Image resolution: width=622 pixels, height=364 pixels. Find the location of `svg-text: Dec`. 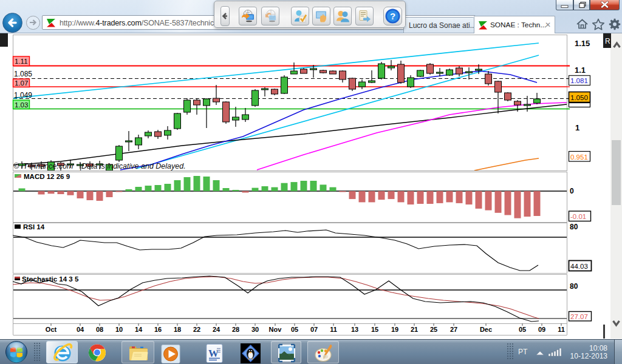

svg-text: Dec is located at coordinates (486, 329).